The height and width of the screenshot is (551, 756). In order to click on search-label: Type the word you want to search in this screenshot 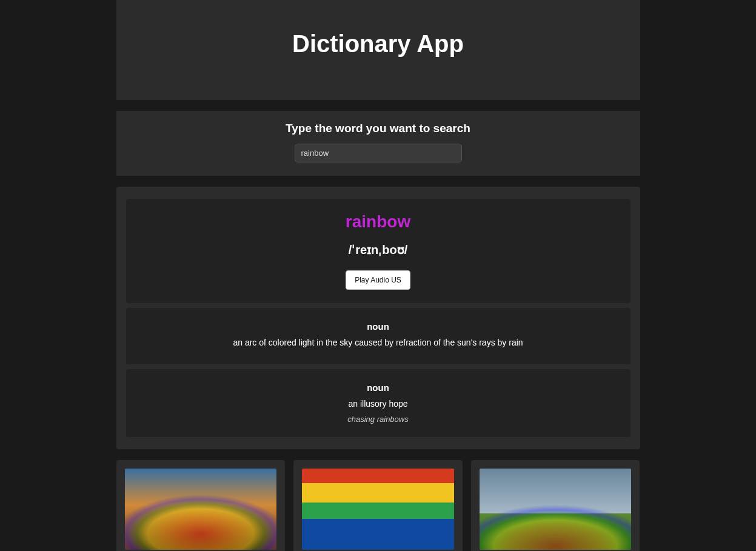, I will do `click(378, 129)`.